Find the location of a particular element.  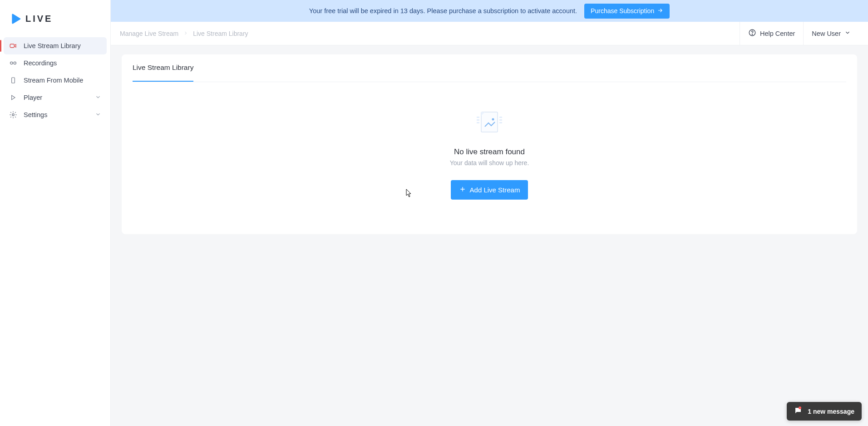

sidebar-item-label: Recordings is located at coordinates (40, 63).